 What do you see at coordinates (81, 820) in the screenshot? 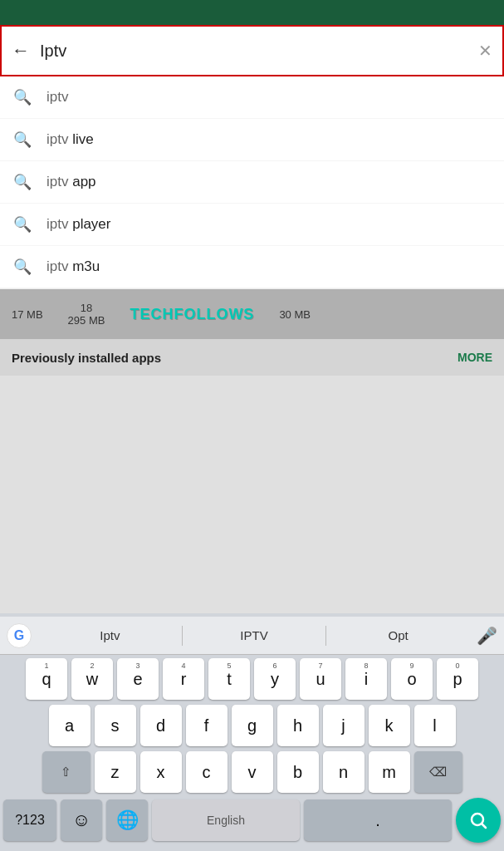
I see `emoji-key: ☺` at bounding box center [81, 820].